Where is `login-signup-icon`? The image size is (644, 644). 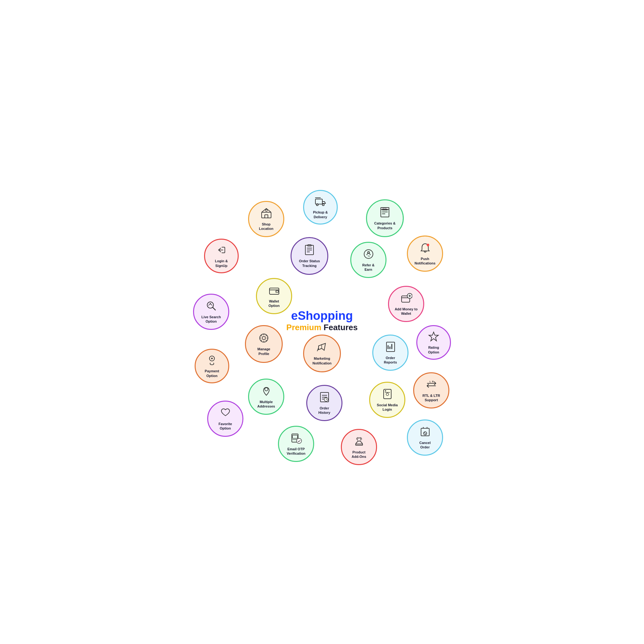
login-signup-icon is located at coordinates (221, 251).